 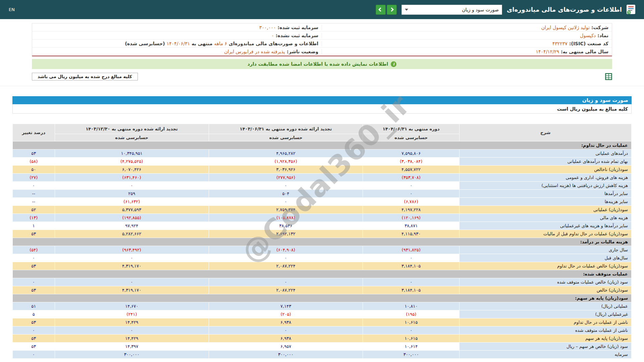 I want to click on value-change-percent: (۵۴), so click(x=34, y=250).